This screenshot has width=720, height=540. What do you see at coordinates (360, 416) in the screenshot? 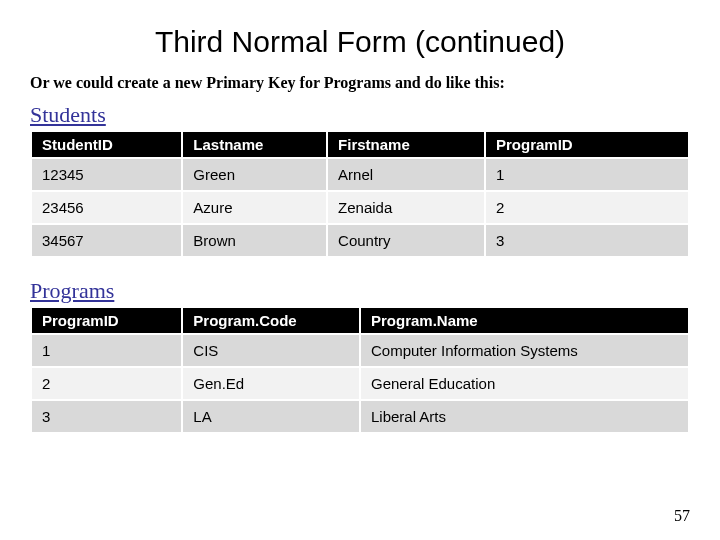
I see `table-row: 3 LA Liberal Arts` at bounding box center [360, 416].